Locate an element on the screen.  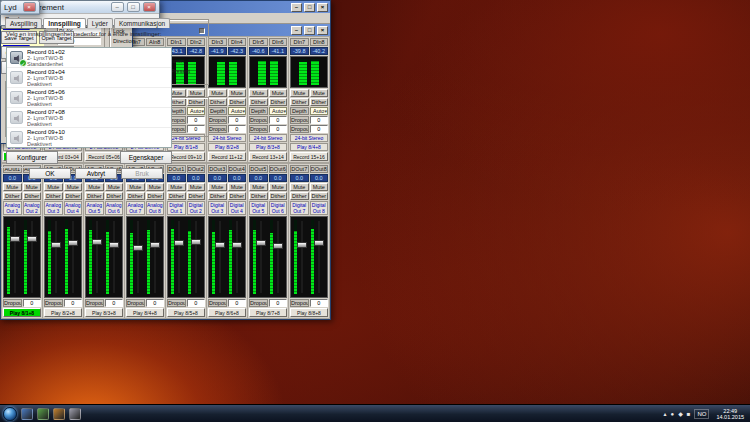
tray-status-icon: ● is located at coordinates (673, 414).